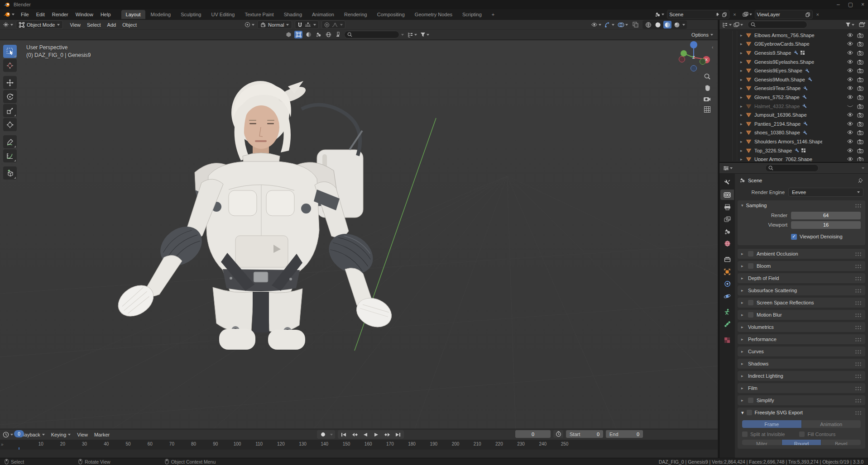  What do you see at coordinates (818, 14) in the screenshot?
I see `viewlayer-remove-icon: ×` at bounding box center [818, 14].